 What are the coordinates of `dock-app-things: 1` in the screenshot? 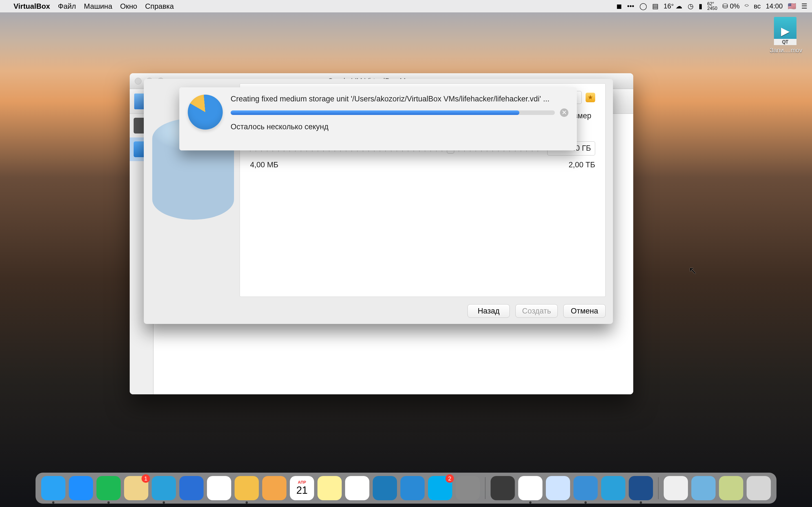 It's located at (136, 488).